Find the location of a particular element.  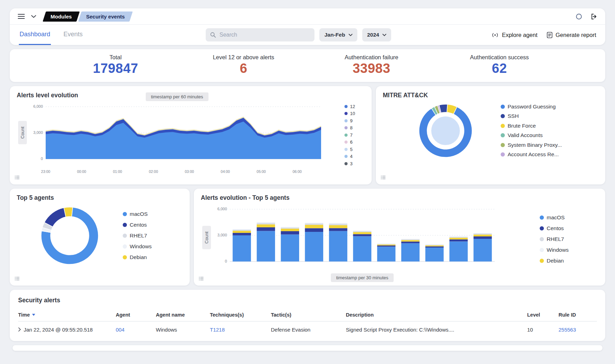

legend-item: System Binary Proxy... is located at coordinates (531, 145).